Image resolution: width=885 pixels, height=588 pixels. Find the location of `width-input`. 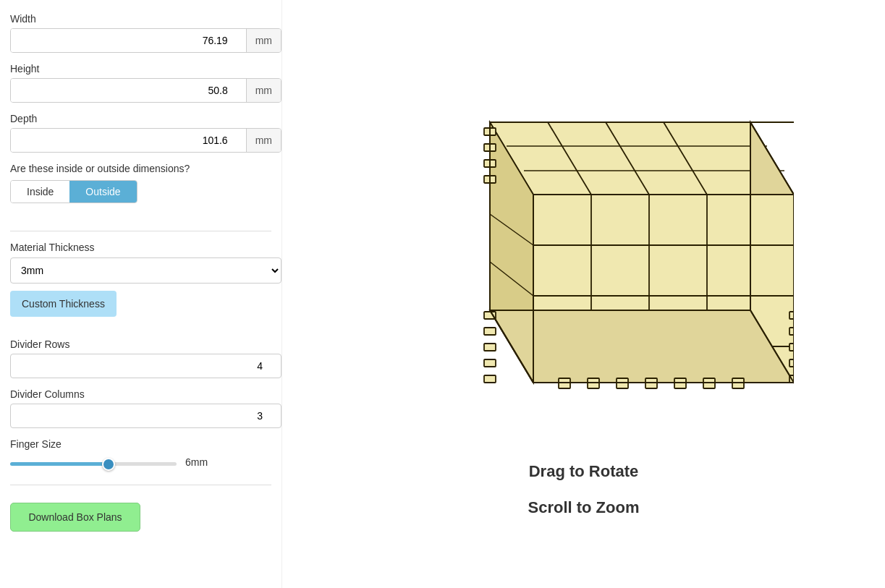

width-input is located at coordinates (129, 41).